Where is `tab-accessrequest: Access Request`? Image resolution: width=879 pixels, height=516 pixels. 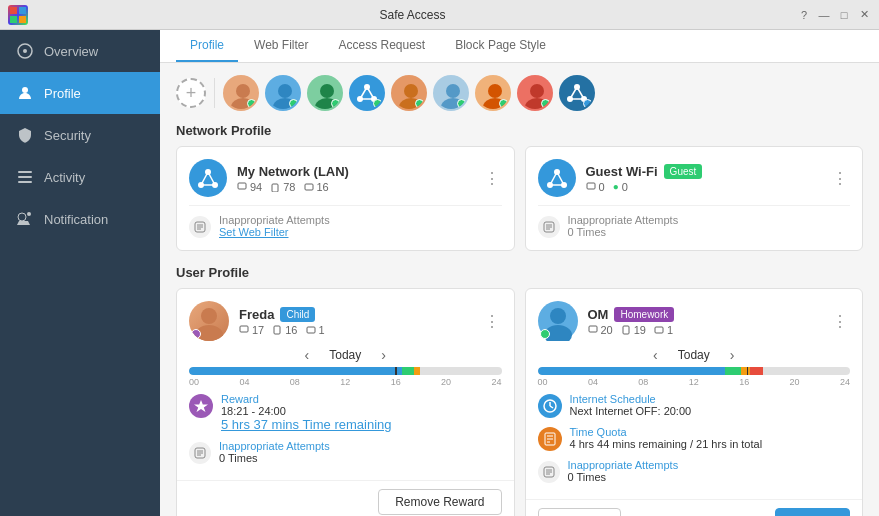 tab-accessrequest: Access Request is located at coordinates (382, 46).